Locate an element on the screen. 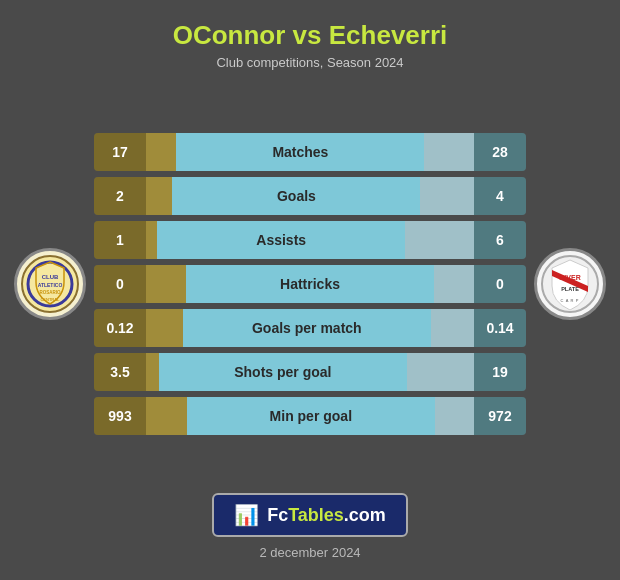 The height and width of the screenshot is (580, 620). rosario-badge: CLUB ATLETICO ROSARIO CENTRAL is located at coordinates (50, 284).